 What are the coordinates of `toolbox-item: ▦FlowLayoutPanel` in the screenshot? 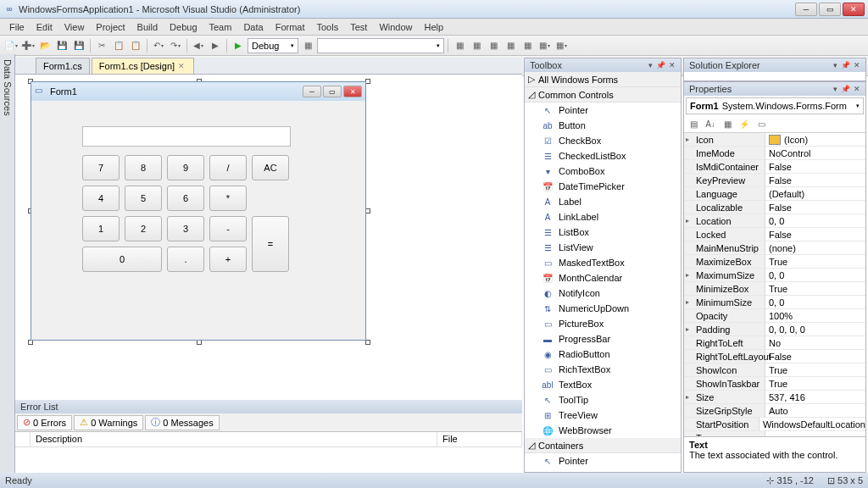 It's located at (603, 470).